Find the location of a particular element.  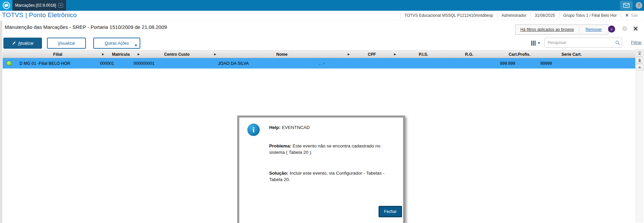

mail-icon is located at coordinates (626, 5).